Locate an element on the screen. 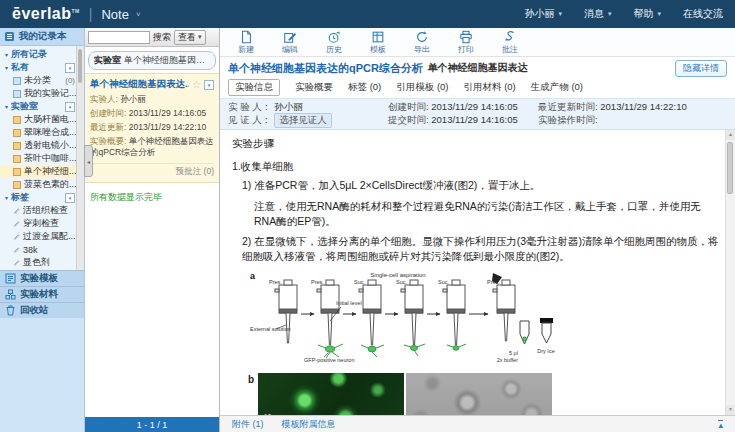  list-search-bar: 搜索 查看▾ is located at coordinates (152, 38).